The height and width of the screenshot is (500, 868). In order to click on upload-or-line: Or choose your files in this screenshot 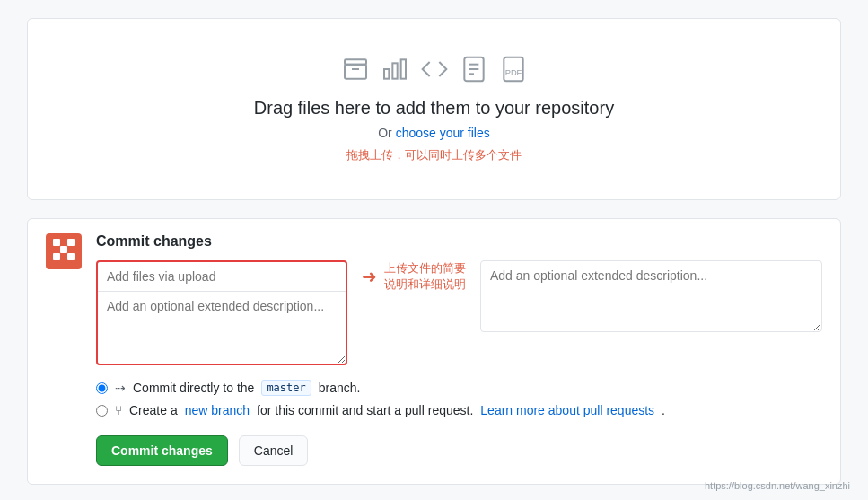, I will do `click(434, 133)`.